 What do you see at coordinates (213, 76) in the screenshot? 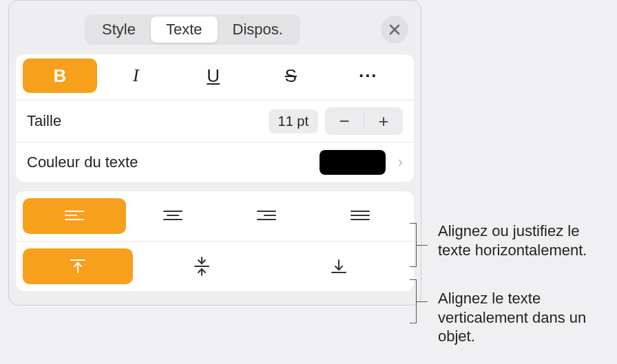
I see `underline-button: U` at bounding box center [213, 76].